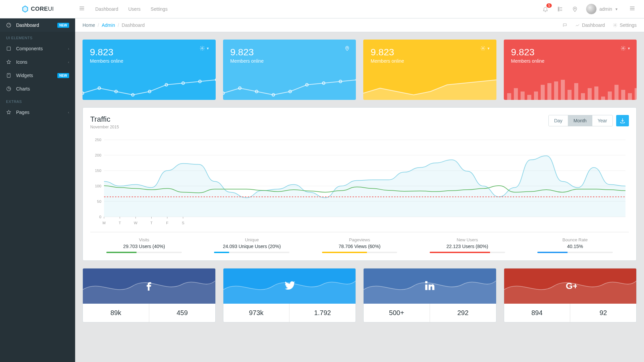 The width and height of the screenshot is (644, 362). What do you see at coordinates (38, 25) in the screenshot?
I see `sidebar-item-dashboard: Dashboard NEW` at bounding box center [38, 25].